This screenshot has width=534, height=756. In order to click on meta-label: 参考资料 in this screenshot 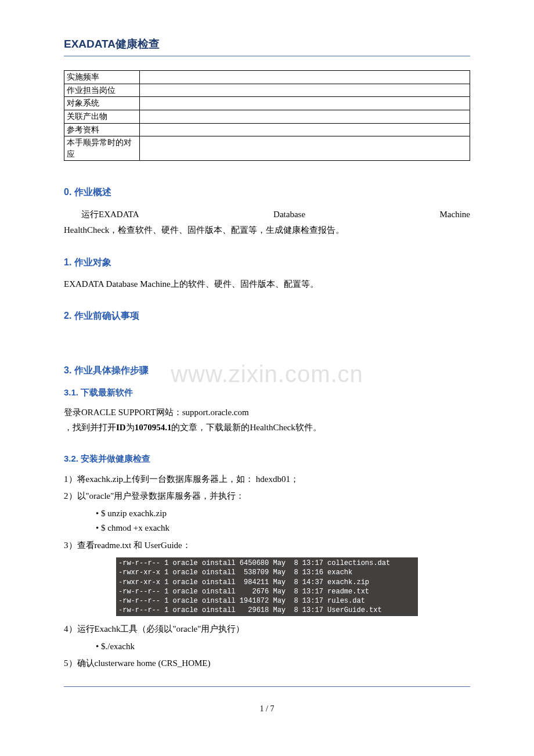, I will do `click(102, 130)`.